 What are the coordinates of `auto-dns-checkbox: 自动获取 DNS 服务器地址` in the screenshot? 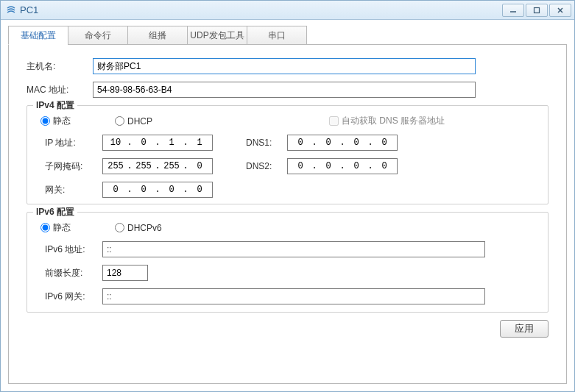 It's located at (387, 121).